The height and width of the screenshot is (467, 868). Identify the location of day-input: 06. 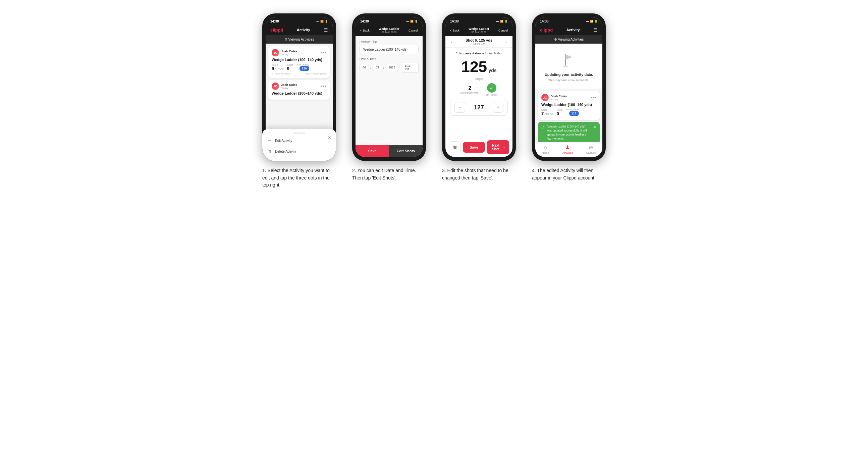
(364, 67).